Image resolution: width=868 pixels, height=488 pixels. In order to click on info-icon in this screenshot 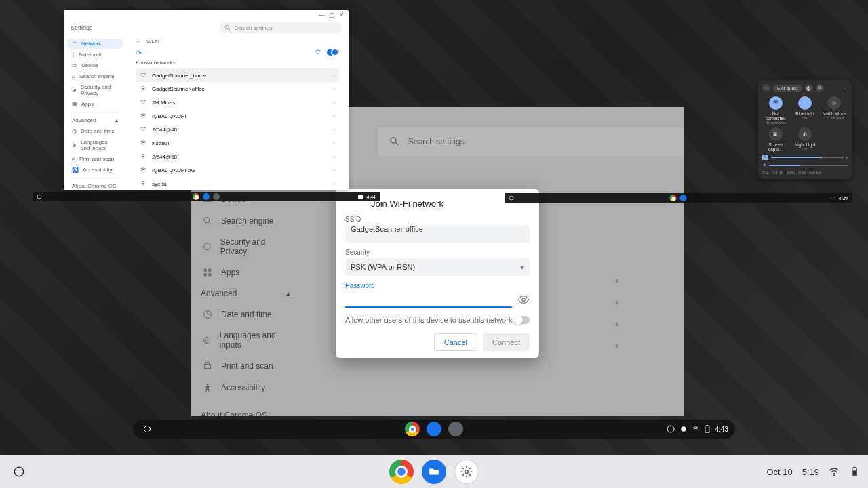, I will do `click(684, 429)`.